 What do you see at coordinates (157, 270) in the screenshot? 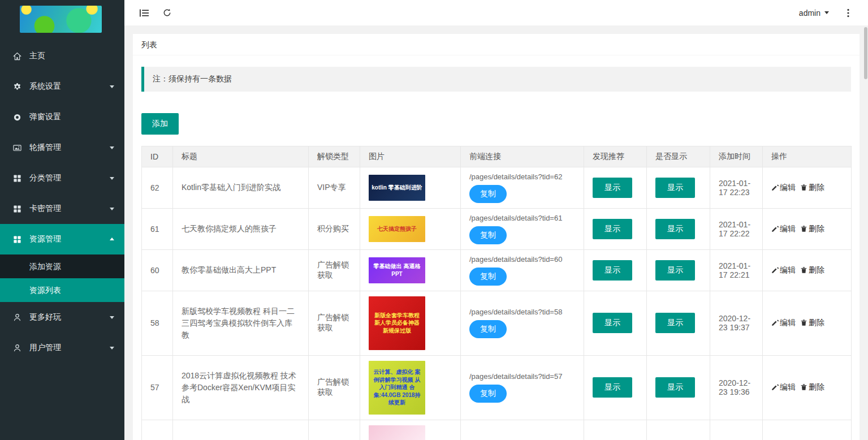
I see `cell-id: 60` at bounding box center [157, 270].